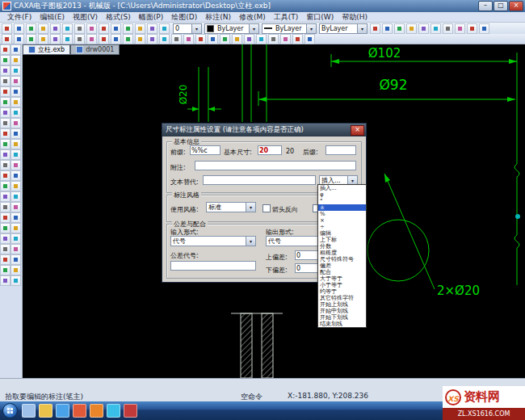 This screenshot has height=420, width=525. Describe the element at coordinates (63, 410) in the screenshot. I see `internet-explorer-icon` at that location.